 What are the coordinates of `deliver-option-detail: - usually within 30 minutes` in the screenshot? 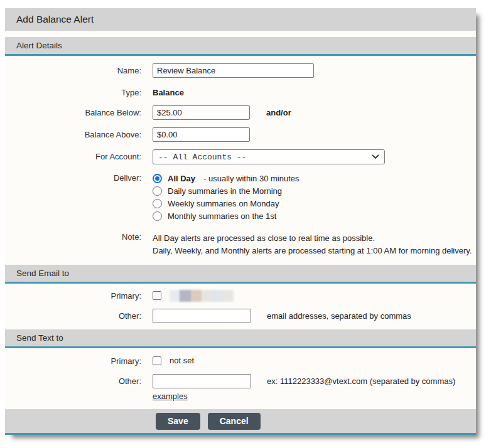 It's located at (251, 178).